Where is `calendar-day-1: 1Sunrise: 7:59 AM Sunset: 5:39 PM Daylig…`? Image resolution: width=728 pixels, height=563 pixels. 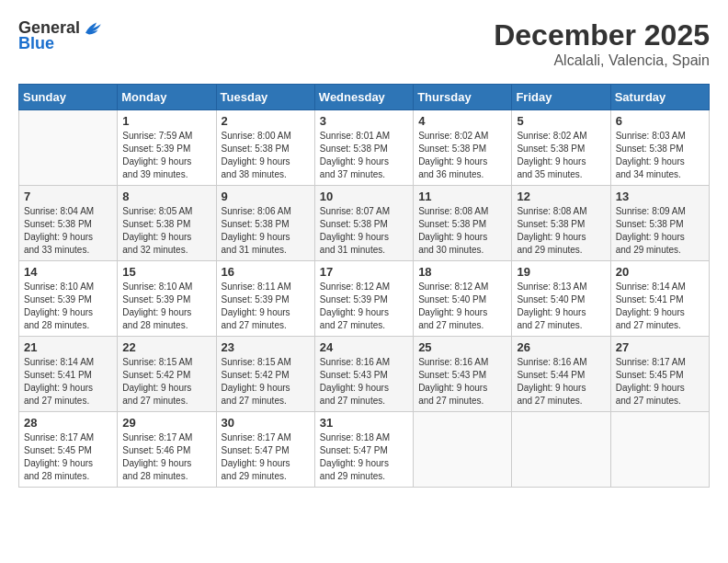
calendar-day-1: 1Sunrise: 7:59 AM Sunset: 5:39 PM Daylig… is located at coordinates (167, 148).